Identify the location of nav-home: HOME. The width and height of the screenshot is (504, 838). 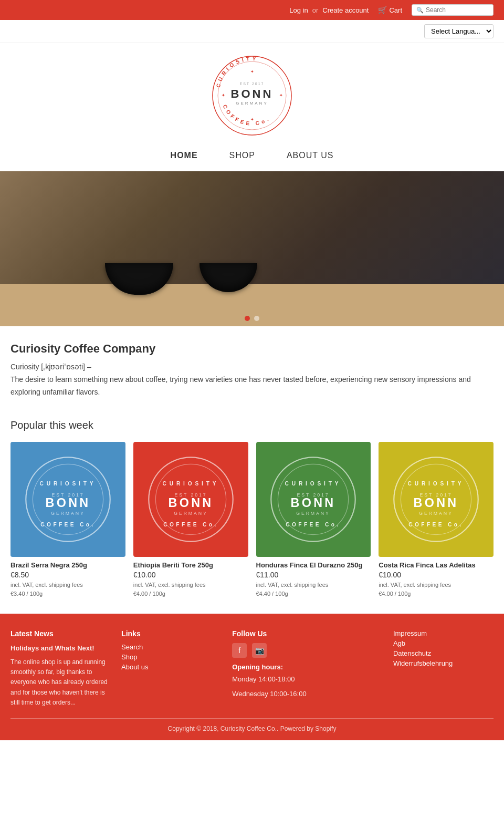
(184, 156).